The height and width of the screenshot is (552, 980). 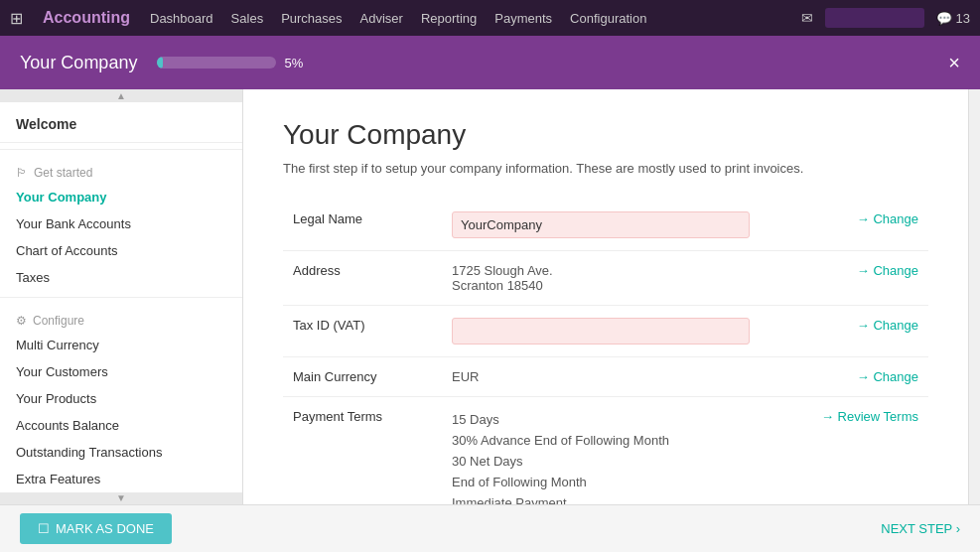 I want to click on payment-term-2: 30% Advance End of Following Month, so click(x=626, y=441).